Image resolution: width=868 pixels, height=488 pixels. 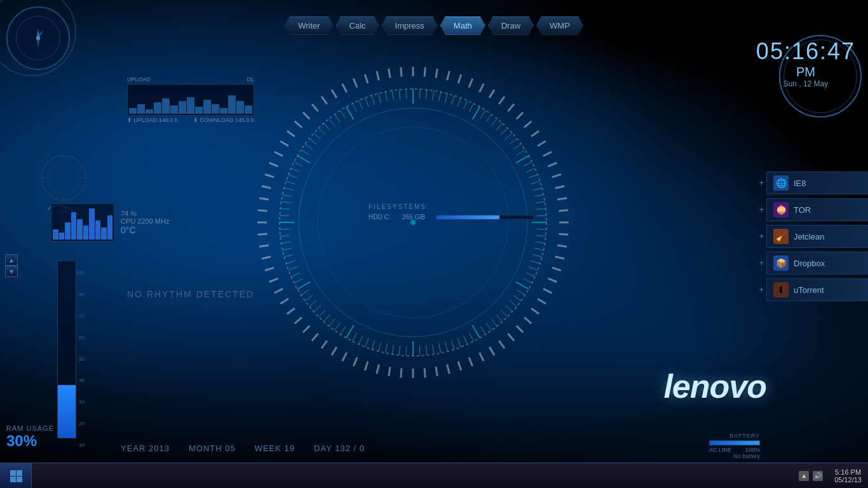 I want to click on fs-label: HDD C:, so click(x=383, y=217).